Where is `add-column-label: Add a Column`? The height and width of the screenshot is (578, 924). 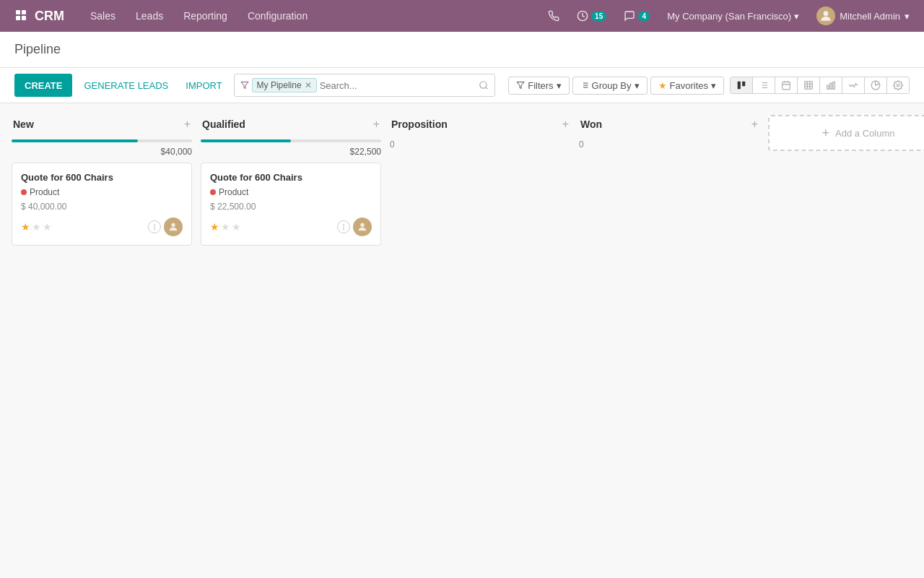 add-column-label: Add a Column is located at coordinates (865, 133).